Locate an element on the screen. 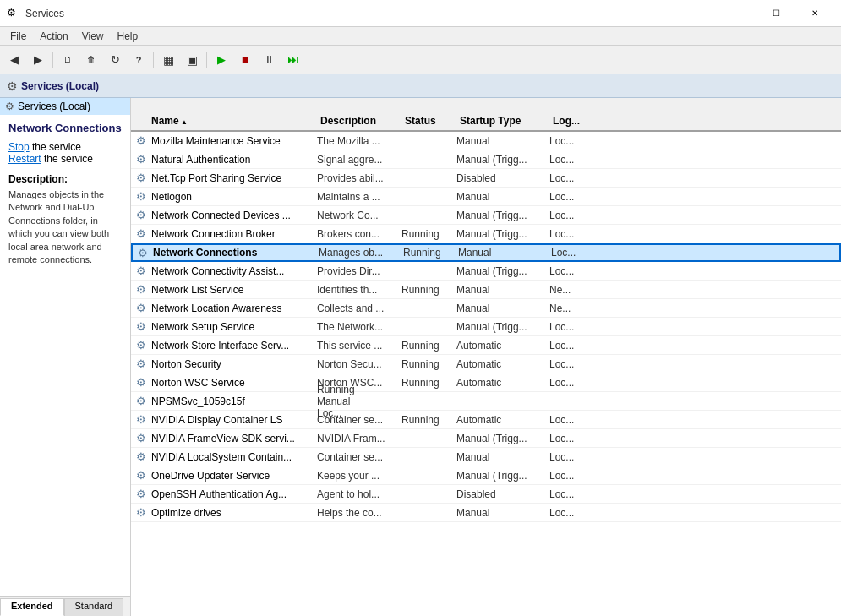 This screenshot has width=841, height=616. close-button: ✕ is located at coordinates (815, 14).